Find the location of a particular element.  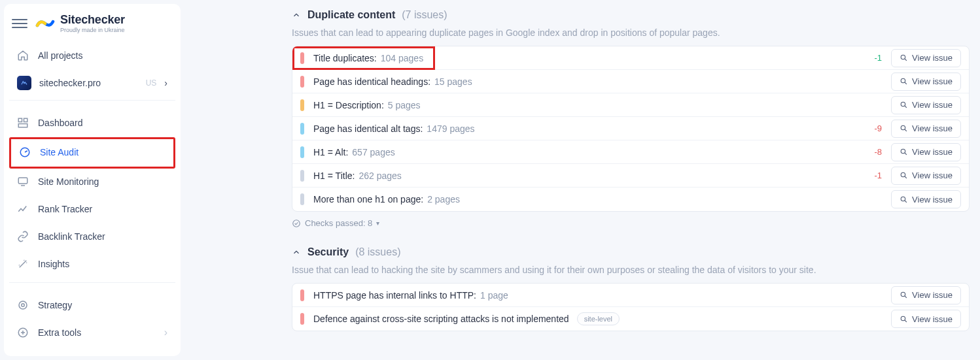

sidebar-item-label: Backlink Tracker is located at coordinates (103, 237).